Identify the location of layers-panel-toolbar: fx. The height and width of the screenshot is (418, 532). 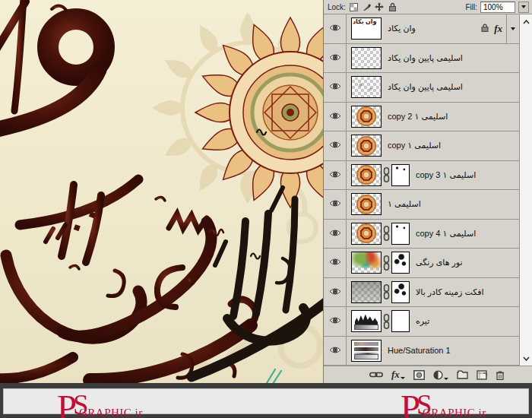
(428, 374).